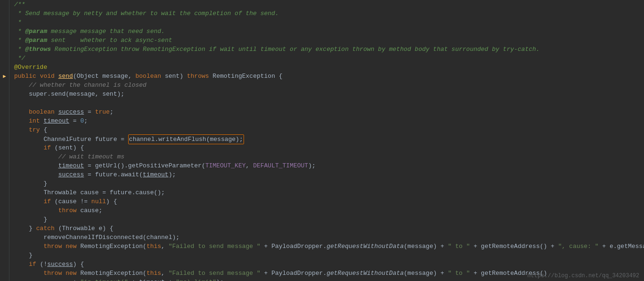 The image size is (644, 281). I want to click on code-line: * @param sent whether to ack async-sent, so click(329, 41).